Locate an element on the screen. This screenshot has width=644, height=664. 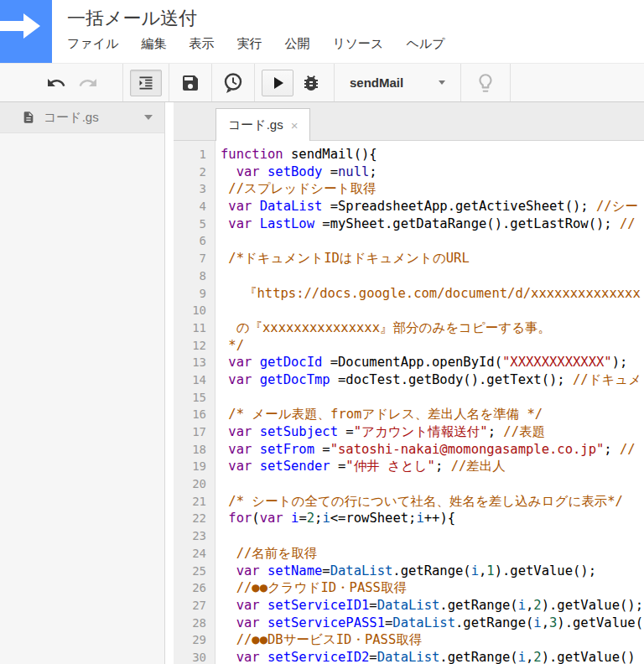
code-line: /*ドキュメントIDはドキュメントのURL is located at coordinates (433, 258).